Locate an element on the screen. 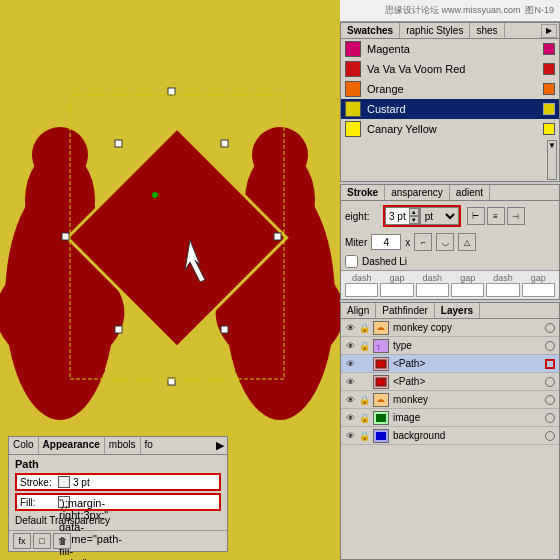 This screenshot has height=560, width=560. panel-expand-btn: ▶ is located at coordinates (220, 446).